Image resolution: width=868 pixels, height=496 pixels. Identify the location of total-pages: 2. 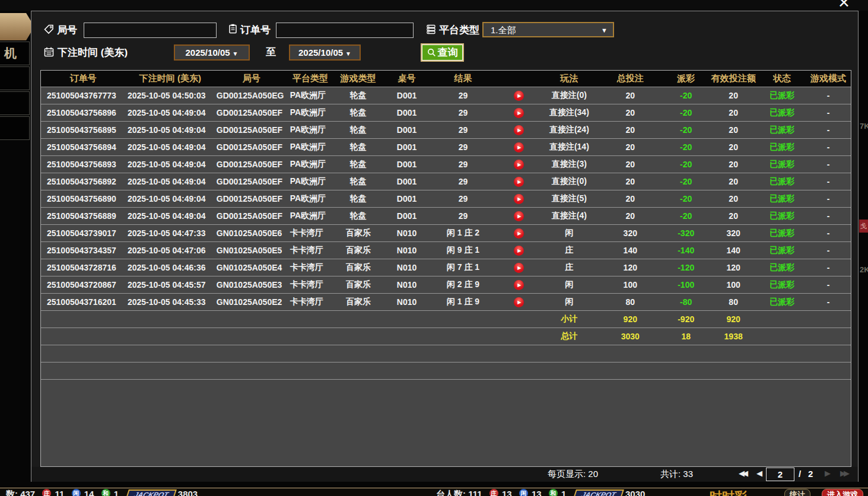
(810, 473).